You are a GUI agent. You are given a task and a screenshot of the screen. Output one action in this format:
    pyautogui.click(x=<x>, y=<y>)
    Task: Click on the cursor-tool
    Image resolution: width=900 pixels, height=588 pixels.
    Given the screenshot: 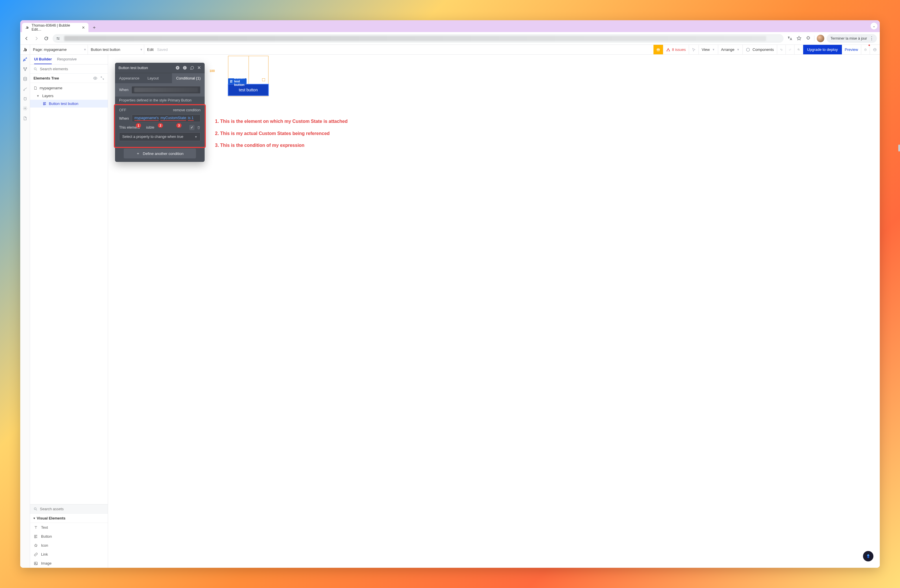 What is the action you would take?
    pyautogui.click(x=694, y=50)
    